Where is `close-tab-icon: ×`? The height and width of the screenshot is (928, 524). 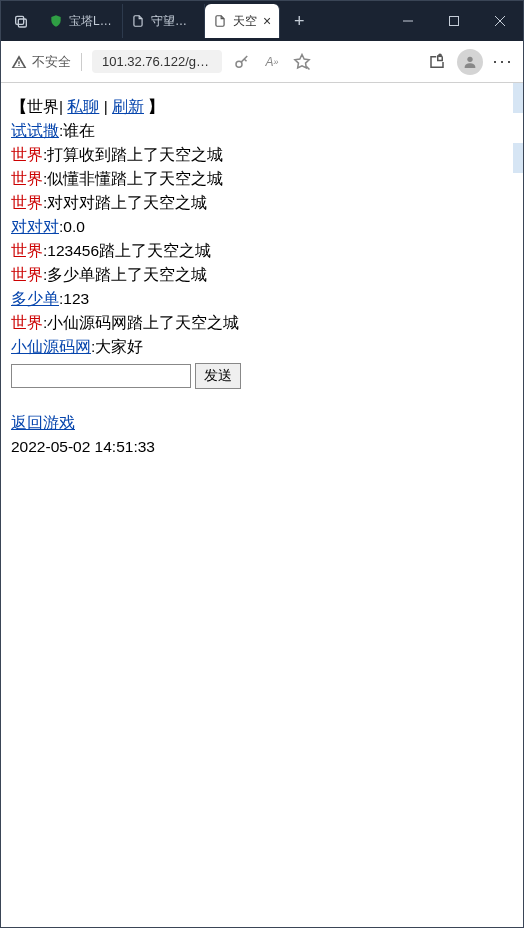 close-tab-icon: × is located at coordinates (267, 21).